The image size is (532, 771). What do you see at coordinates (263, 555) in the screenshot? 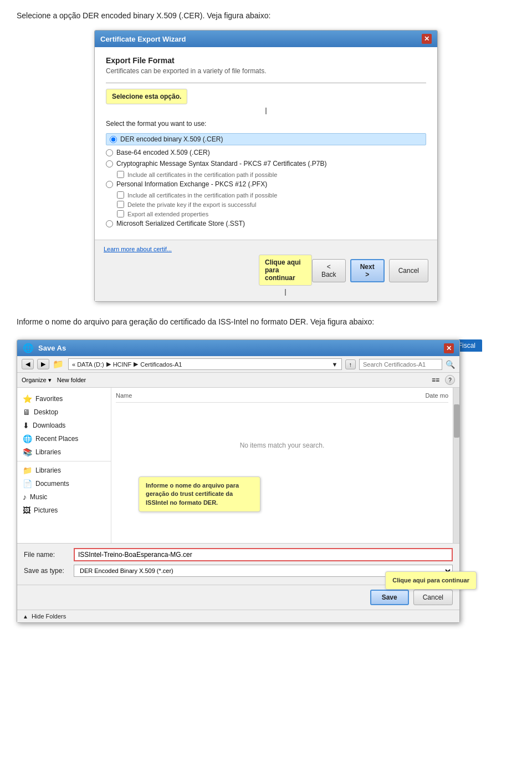
I see `file-name-input` at bounding box center [263, 555].